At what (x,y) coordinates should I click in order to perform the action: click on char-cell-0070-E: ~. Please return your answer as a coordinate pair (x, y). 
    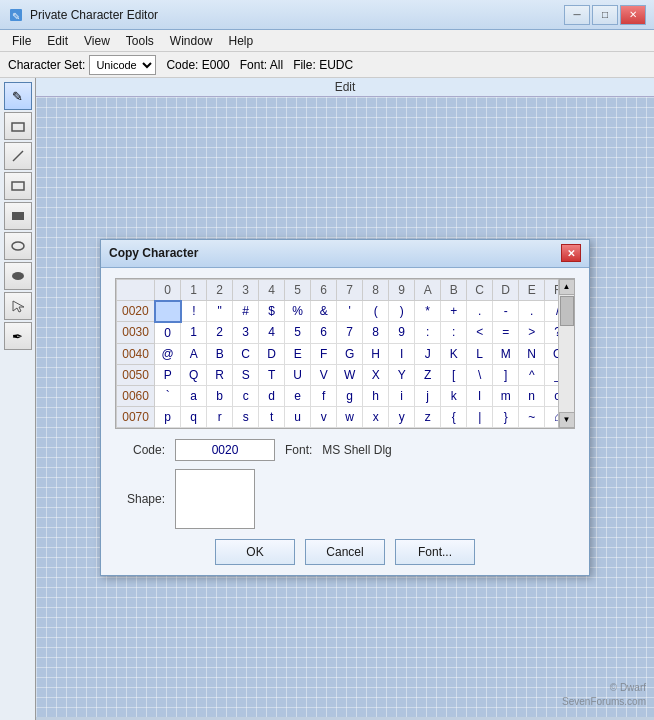
    Looking at the image, I should click on (532, 416).